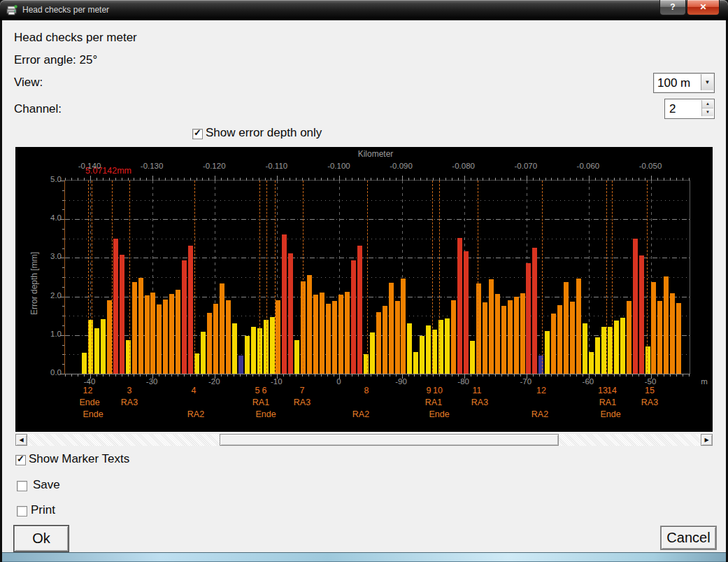 This screenshot has width=728, height=562. Describe the element at coordinates (22, 511) in the screenshot. I see `print-checkbox` at that location.